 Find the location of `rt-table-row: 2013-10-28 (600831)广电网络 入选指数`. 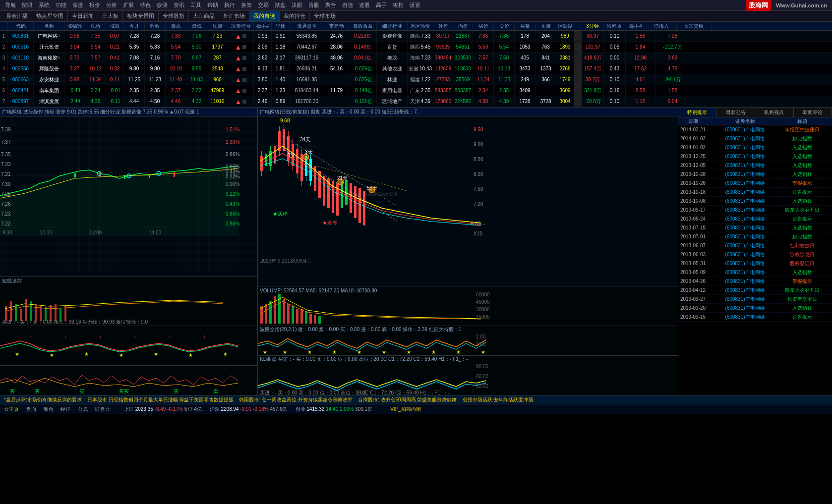

rt-table-row: 2013-10-28 (600831)广电网络 入选指数 is located at coordinates (755, 174).